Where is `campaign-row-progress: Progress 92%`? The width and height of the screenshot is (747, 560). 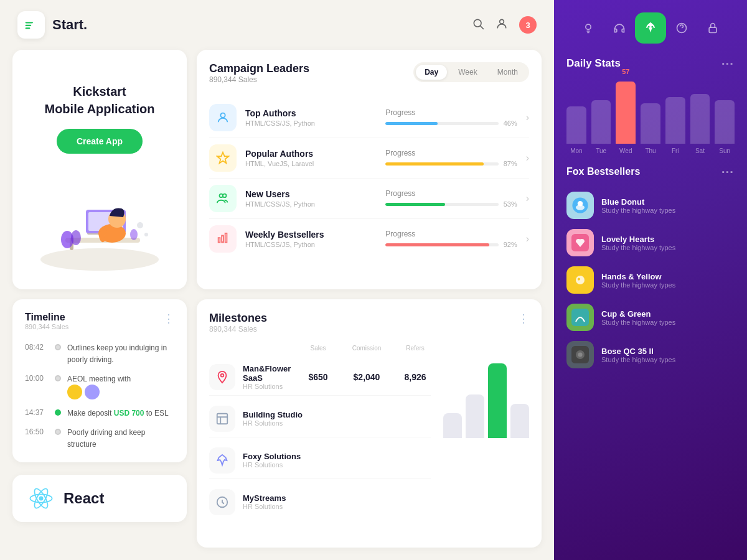
campaign-row-progress: Progress 92% is located at coordinates (451, 239).